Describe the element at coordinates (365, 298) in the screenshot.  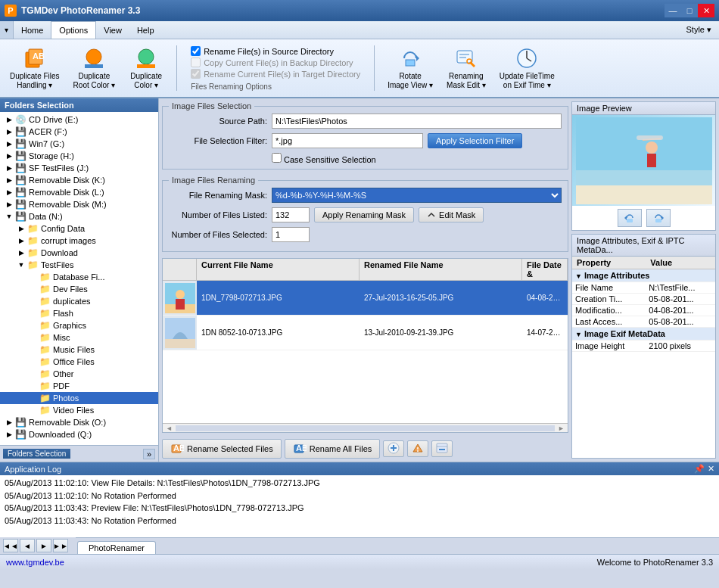
I see `file-row-1: 1DN_7798-072713.JPG 27-Jul-2013-16-25-05…` at that location.